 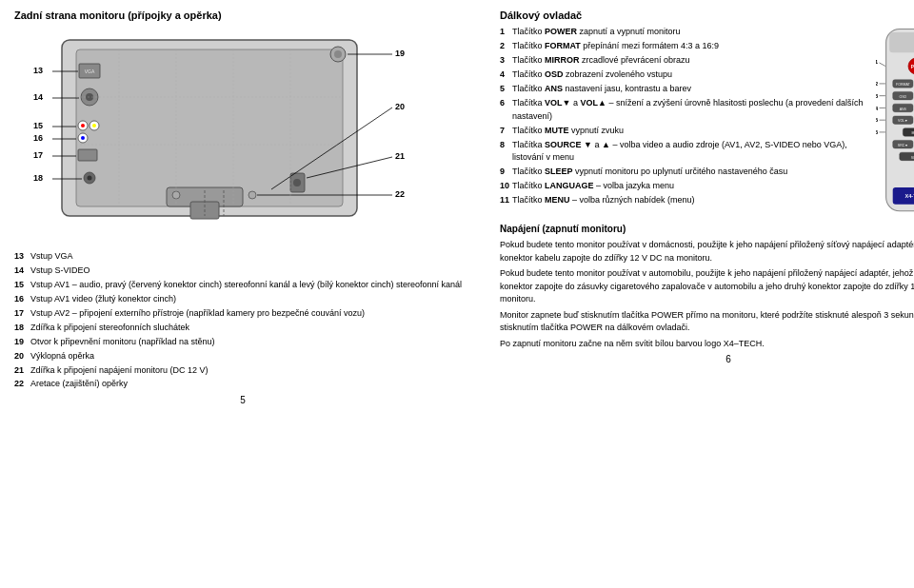 What do you see at coordinates (903, 121) in the screenshot?
I see `svg-text: VOL▼` at bounding box center [903, 121].